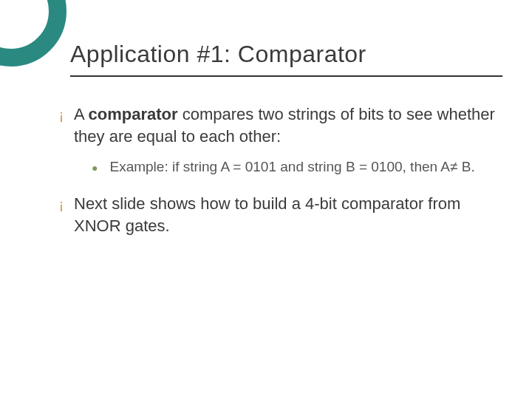 Image resolution: width=532 pixels, height=399 pixels. I want to click on slide-title: Application #1: Comparator, so click(287, 55).